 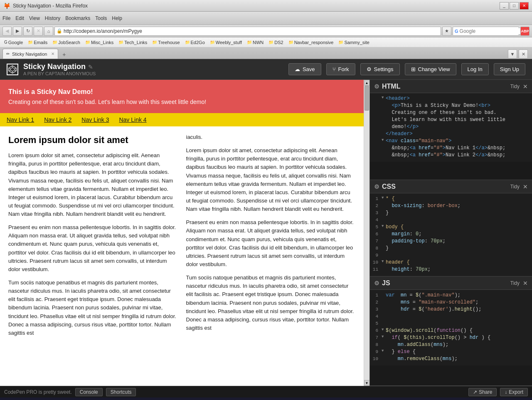 I want to click on js-code-editor: 1 var mn = $(".main-nav"); 2 mns = "main…, so click(x=451, y=328).